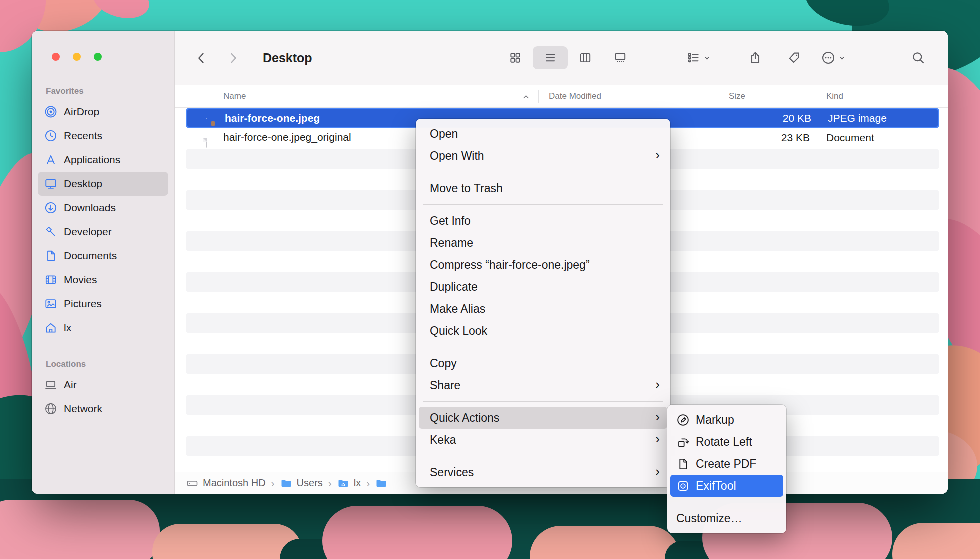 Image resolution: width=980 pixels, height=559 pixels. I want to click on menu-item-keka: Keka›, so click(543, 440).